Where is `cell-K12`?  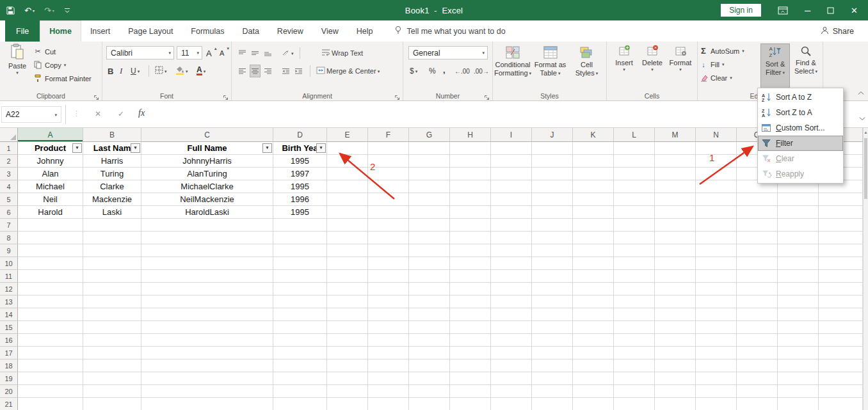 cell-K12 is located at coordinates (593, 289).